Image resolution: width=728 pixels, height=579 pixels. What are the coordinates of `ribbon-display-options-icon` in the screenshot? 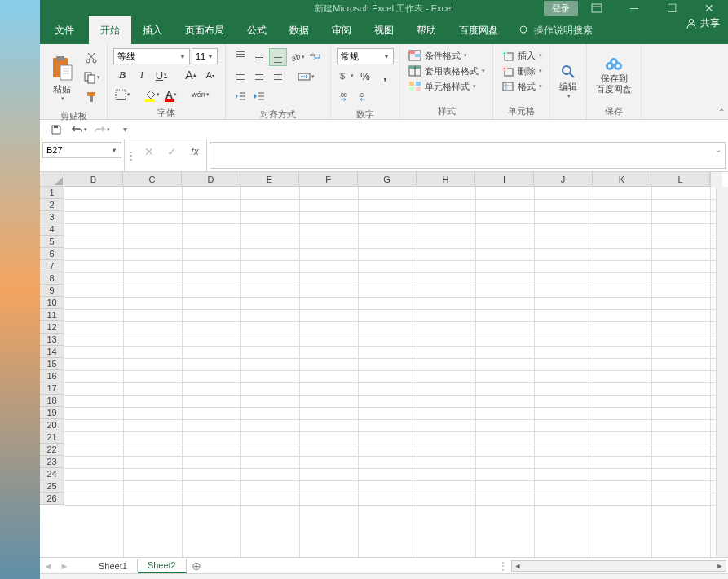 It's located at (597, 8).